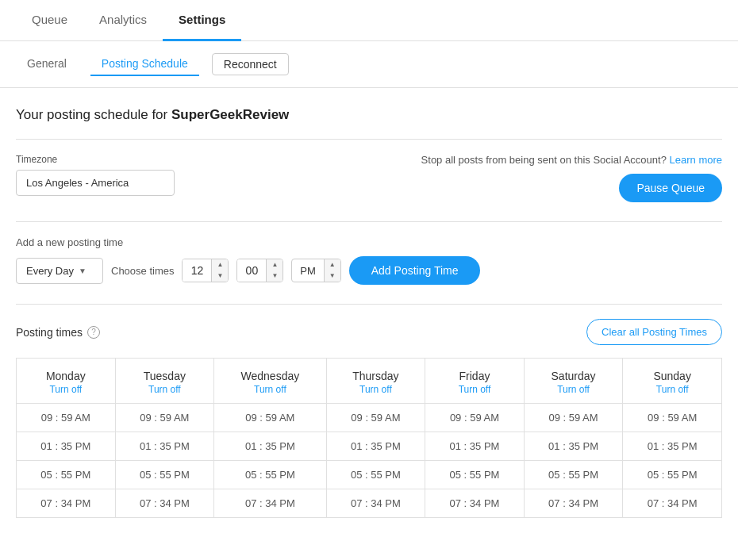 This screenshot has height=560, width=738. What do you see at coordinates (143, 271) in the screenshot?
I see `choose-times-label: Choose times` at bounding box center [143, 271].